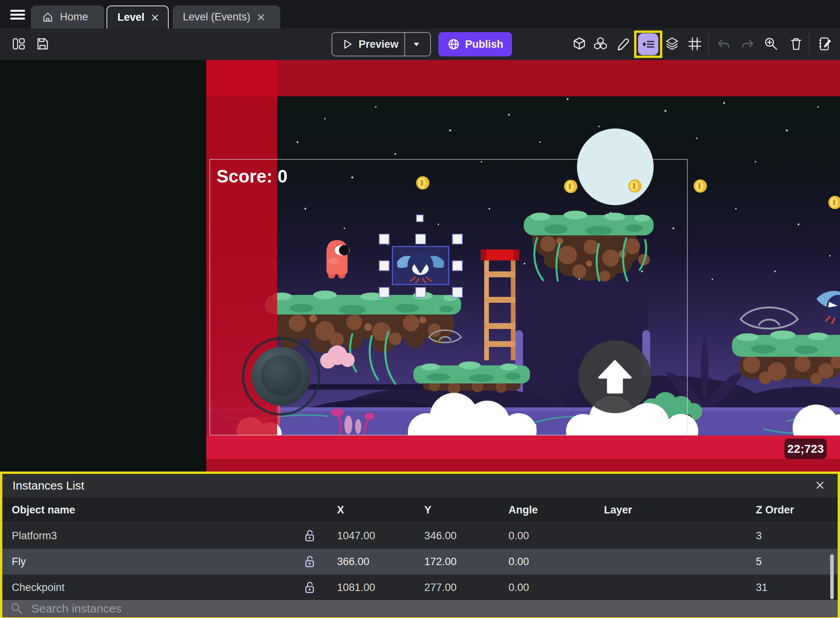 This screenshot has width=840, height=618. What do you see at coordinates (791, 587) in the screenshot?
I see `instance-zorder: 31` at bounding box center [791, 587].